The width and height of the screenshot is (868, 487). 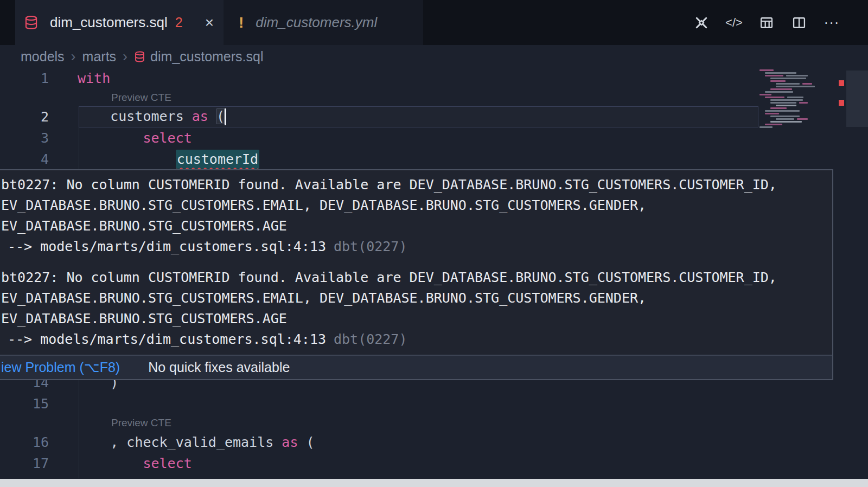 What do you see at coordinates (146, 116) in the screenshot?
I see `code-token: customers` at bounding box center [146, 116].